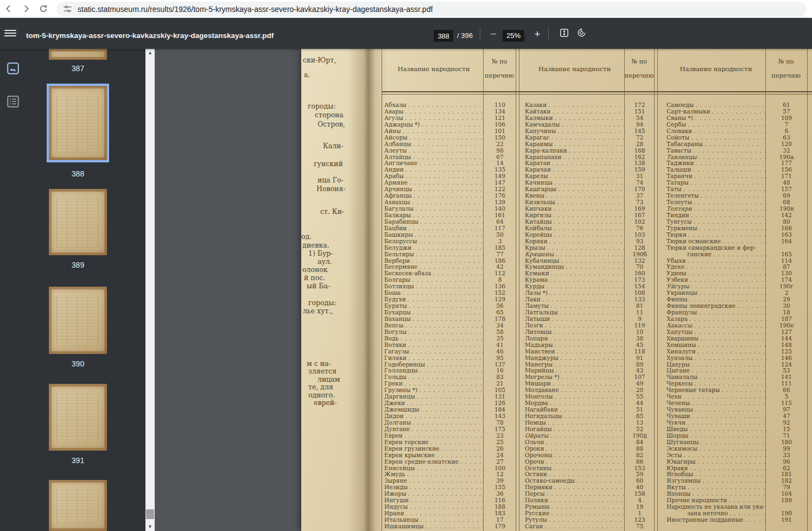 This screenshot has width=812, height=531. What do you see at coordinates (589, 316) in the screenshot?
I see `ethnicity-column-2: Казаки172Кайтаки151Калмыки54Камчадалы94К…` at bounding box center [589, 316].